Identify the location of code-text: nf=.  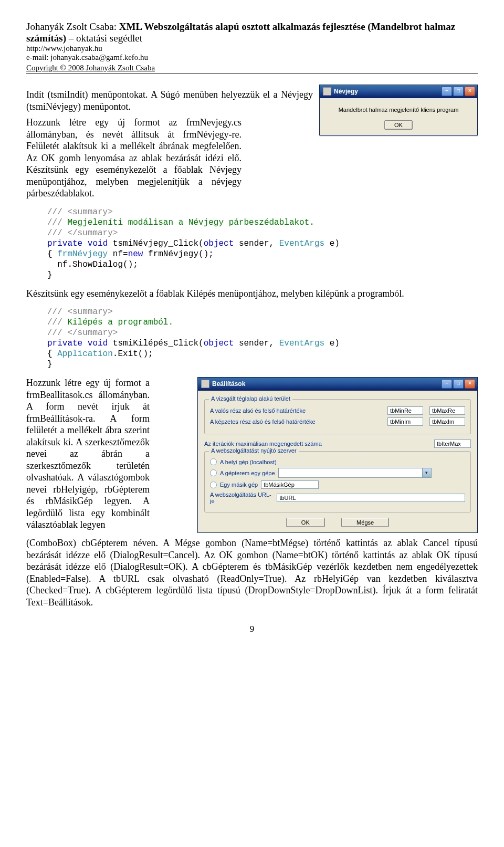
(118, 254).